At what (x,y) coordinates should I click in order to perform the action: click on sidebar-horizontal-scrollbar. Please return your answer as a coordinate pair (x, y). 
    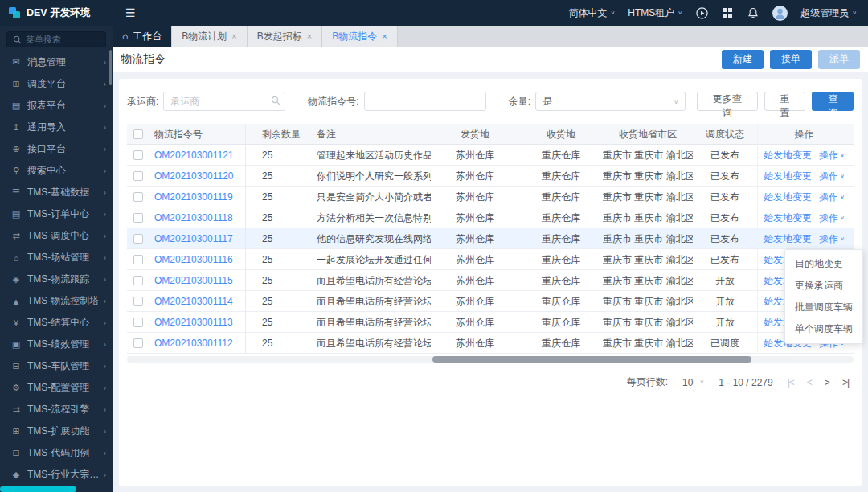
    Looking at the image, I should click on (39, 489).